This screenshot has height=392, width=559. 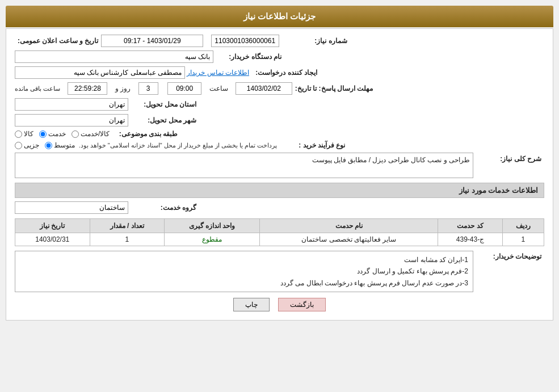 I want to click on need-number-row: شماره نیاز: تاریخ و ساعت اعلان عمومی:, so click(x=279, y=41).